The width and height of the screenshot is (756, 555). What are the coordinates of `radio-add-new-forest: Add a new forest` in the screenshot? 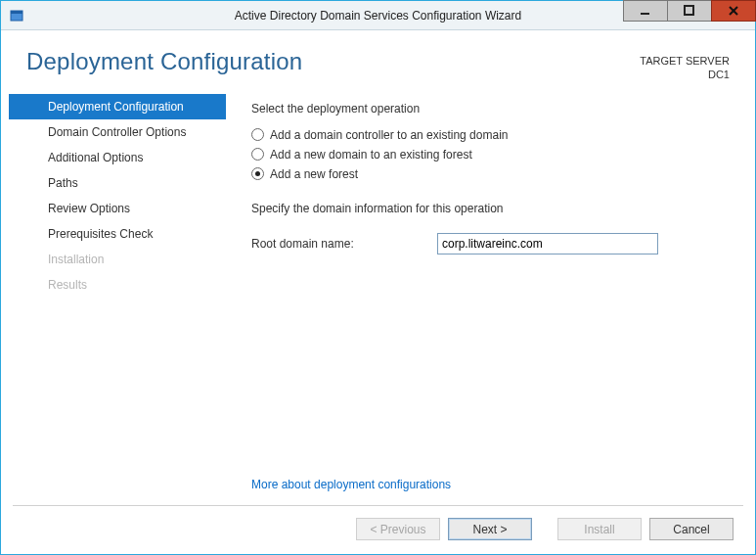 It's located at (489, 174).